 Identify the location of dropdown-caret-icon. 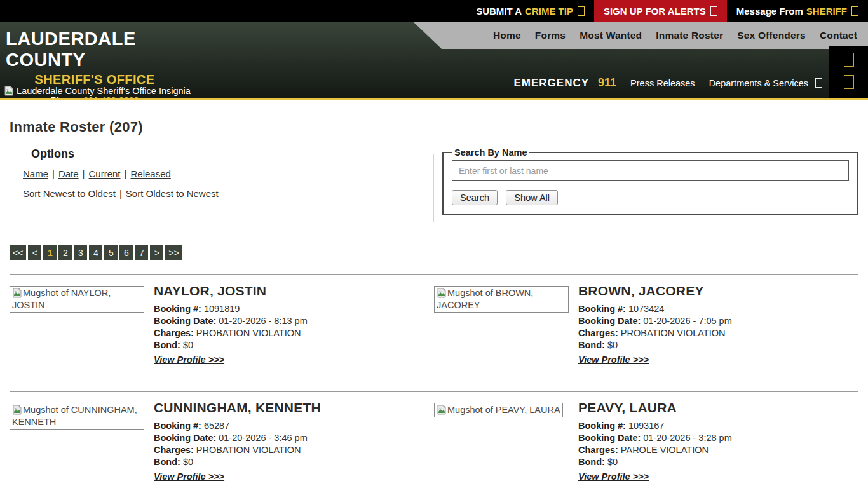
(818, 83).